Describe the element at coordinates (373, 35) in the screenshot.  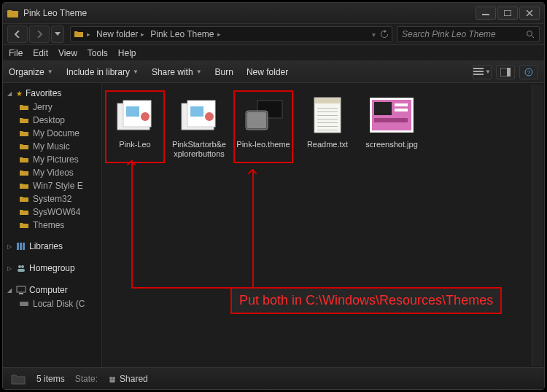
I see `dropdown-icon: ▾` at that location.